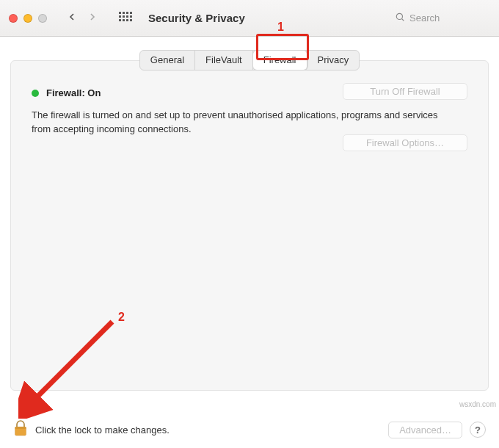  Describe the element at coordinates (249, 430) in the screenshot. I see `footer-bar: Click the lock to make changes. Advanced…` at that location.